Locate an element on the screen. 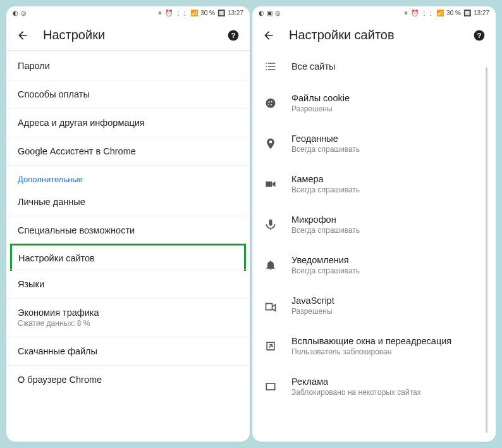  row-label: Настройки сайтов is located at coordinates (57, 258).